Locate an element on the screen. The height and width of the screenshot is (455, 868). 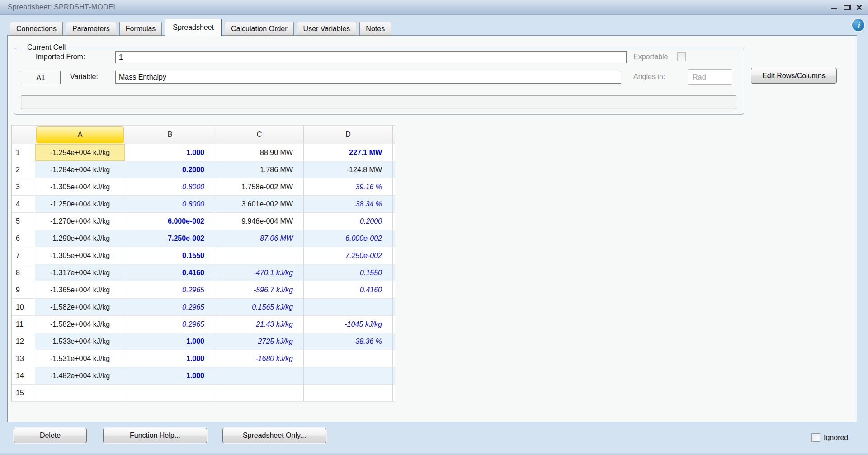
row-header-8: 8 is located at coordinates (24, 273).